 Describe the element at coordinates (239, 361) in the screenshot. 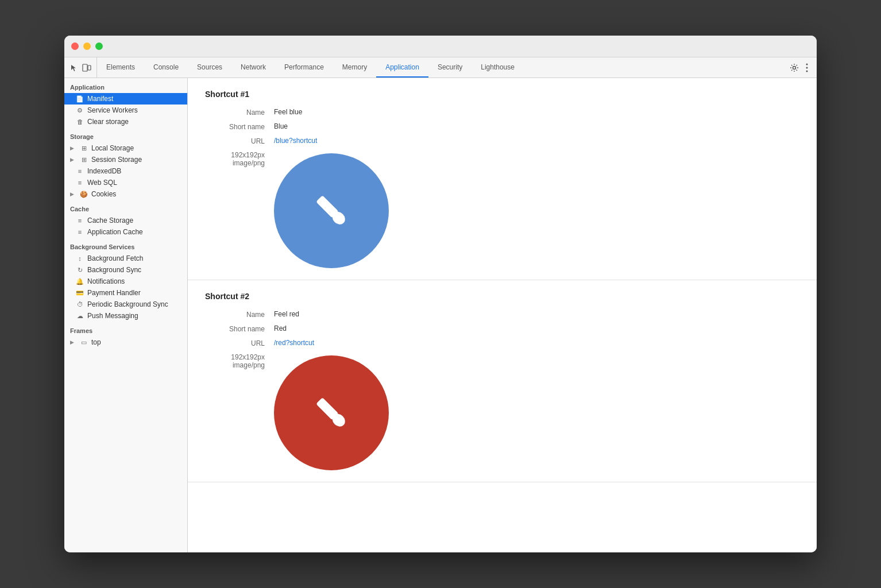

I see `shortcut-2-image-label: 192x192pximage/png` at that location.